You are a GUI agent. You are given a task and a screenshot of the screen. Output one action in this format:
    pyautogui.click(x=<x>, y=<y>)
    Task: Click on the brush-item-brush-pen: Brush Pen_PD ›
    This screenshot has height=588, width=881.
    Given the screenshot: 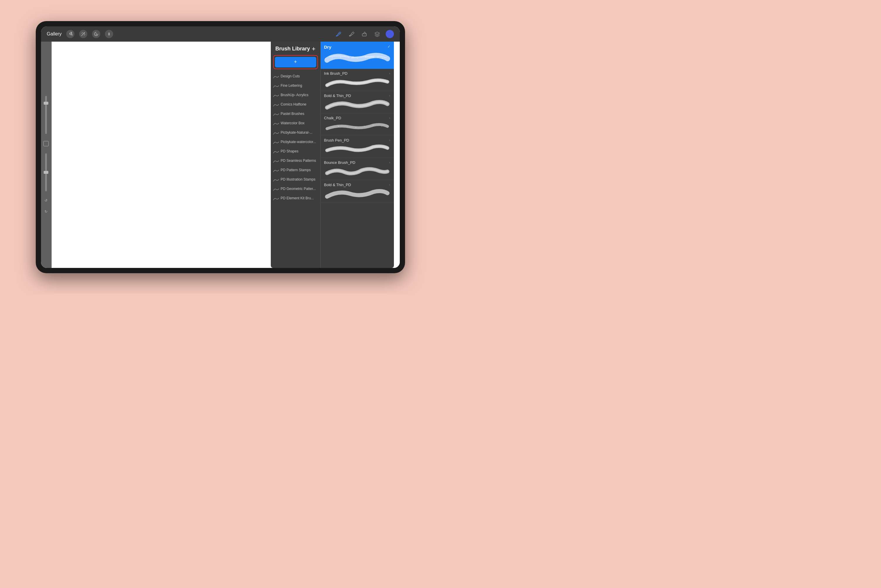 What is the action you would take?
    pyautogui.click(x=357, y=147)
    